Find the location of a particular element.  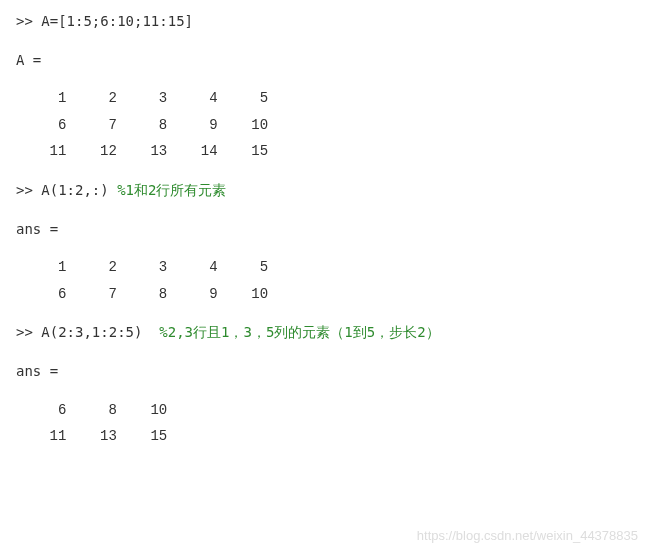

comment-2: %1和2行所有元素 is located at coordinates (172, 190).